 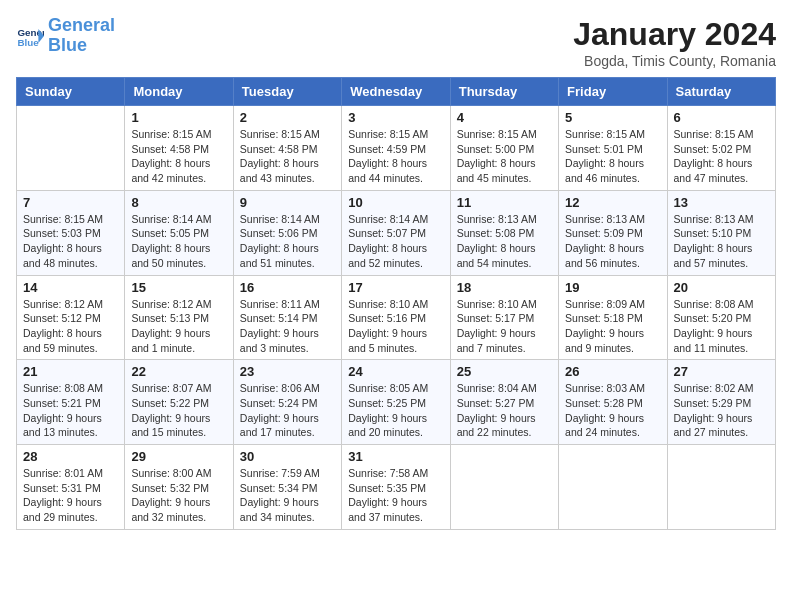 What do you see at coordinates (71, 488) in the screenshot?
I see `day-cell-28: 28Sunrise: 8:01 AMSunset: 5:31 PMDayligh…` at bounding box center [71, 488].